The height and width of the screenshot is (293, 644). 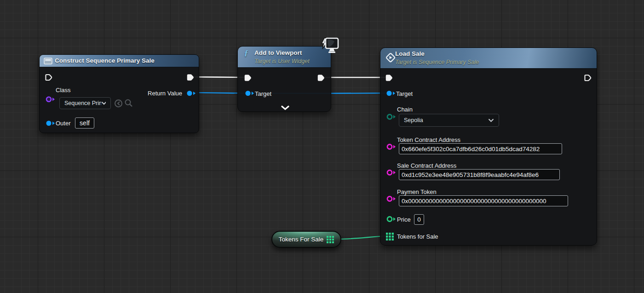 What do you see at coordinates (63, 90) in the screenshot?
I see `class-pin-label: Class` at bounding box center [63, 90].